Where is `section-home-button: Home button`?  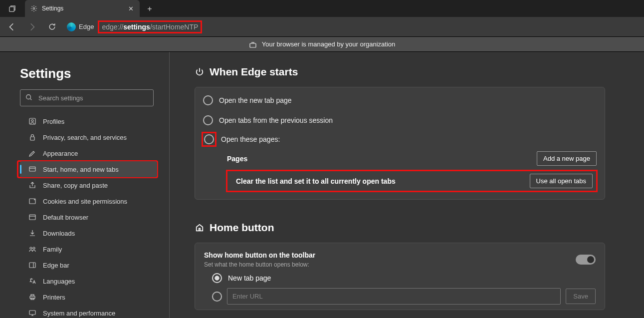 section-home-button: Home button is located at coordinates (400, 228).